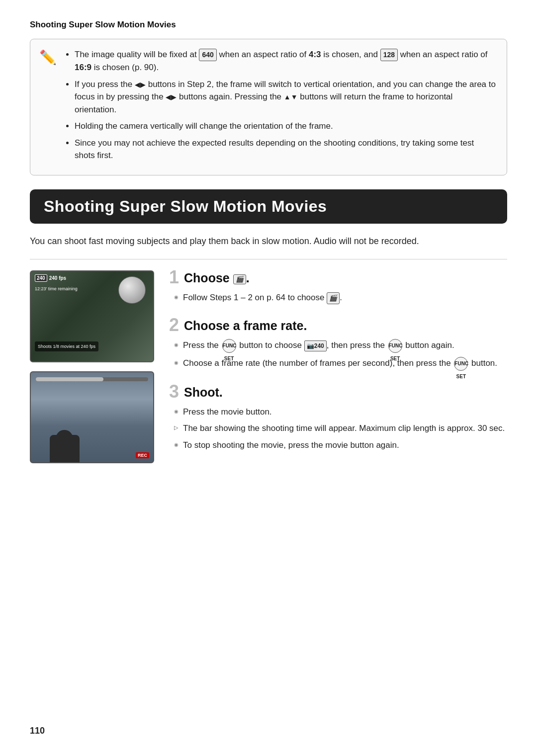  Describe the element at coordinates (285, 61) in the screenshot. I see `note-bullet-1: The image quality will be fixed at 640 w…` at that location.